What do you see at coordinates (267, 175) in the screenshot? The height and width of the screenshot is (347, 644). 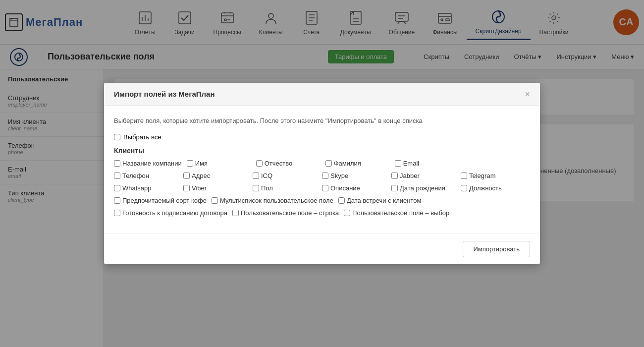 I see `checkbox-label-7: ICQ` at bounding box center [267, 175].